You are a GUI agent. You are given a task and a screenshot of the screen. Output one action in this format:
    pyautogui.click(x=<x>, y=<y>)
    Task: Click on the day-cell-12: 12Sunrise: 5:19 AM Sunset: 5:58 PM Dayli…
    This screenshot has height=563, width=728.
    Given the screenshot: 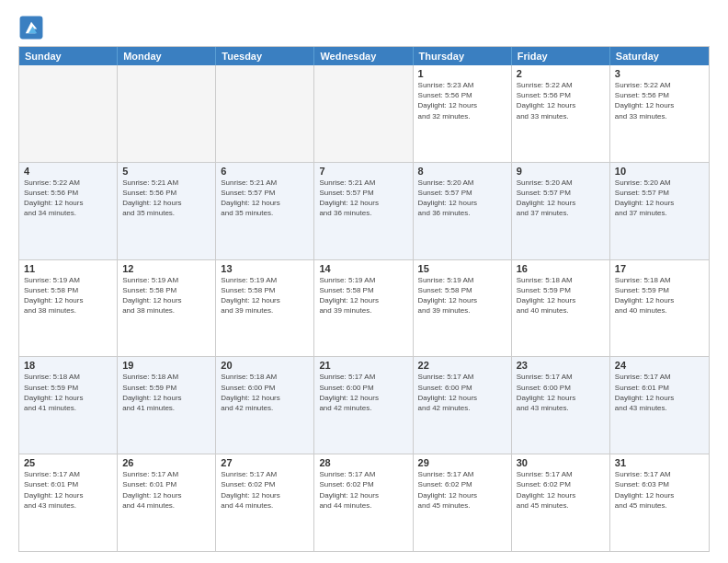 What is the action you would take?
    pyautogui.click(x=167, y=309)
    